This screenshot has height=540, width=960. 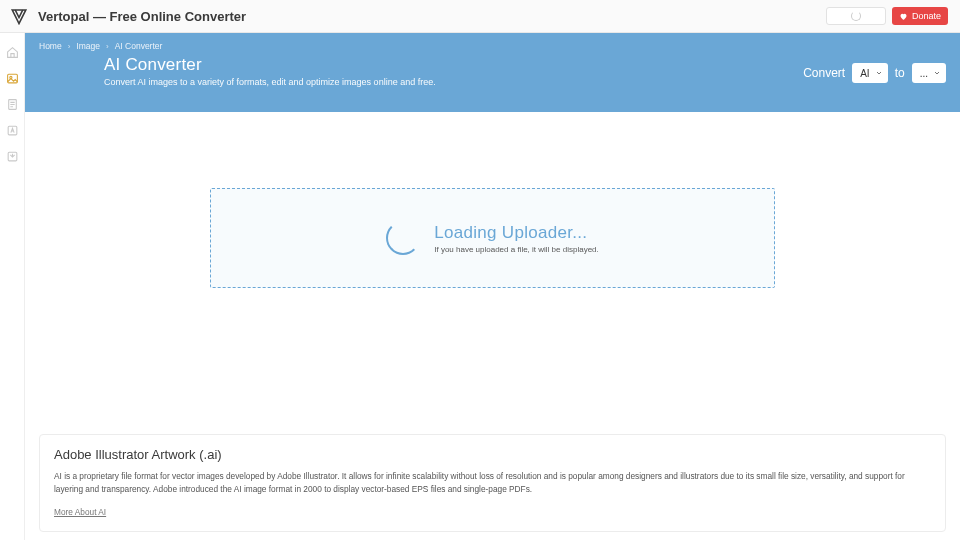 What do you see at coordinates (12, 156) in the screenshot?
I see `sidebar-item-ebook` at bounding box center [12, 156].